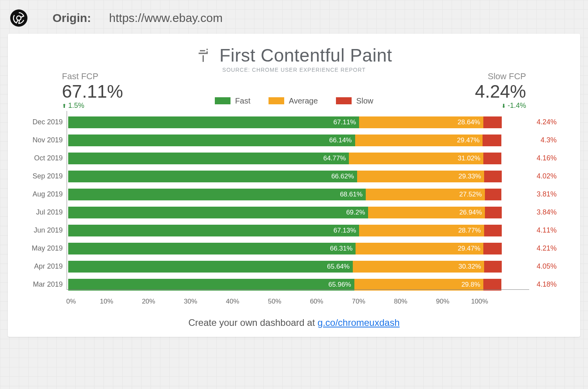 This screenshot has width=588, height=389. Describe the element at coordinates (419, 285) in the screenshot. I see `bar-segment-average: 29.8%` at that location.